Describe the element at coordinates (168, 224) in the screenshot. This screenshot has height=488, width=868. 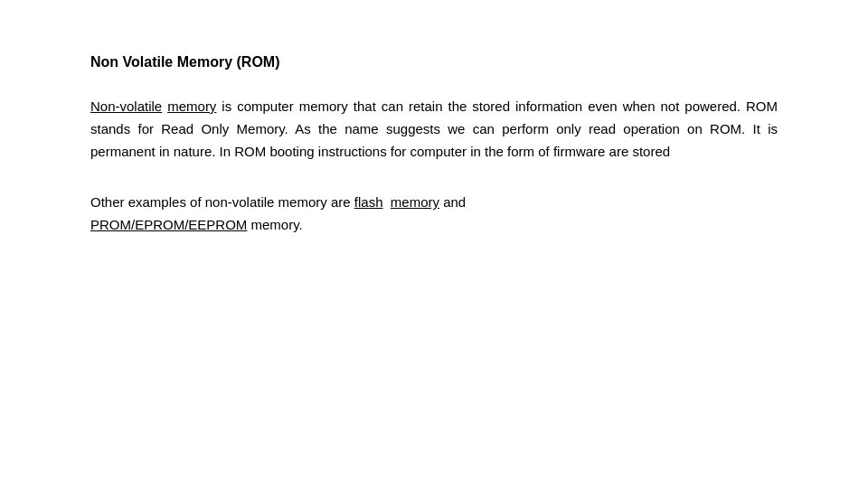
I see `prom-eprom-eeprom-link: PROM/EPROM/EEPROM` at that location.